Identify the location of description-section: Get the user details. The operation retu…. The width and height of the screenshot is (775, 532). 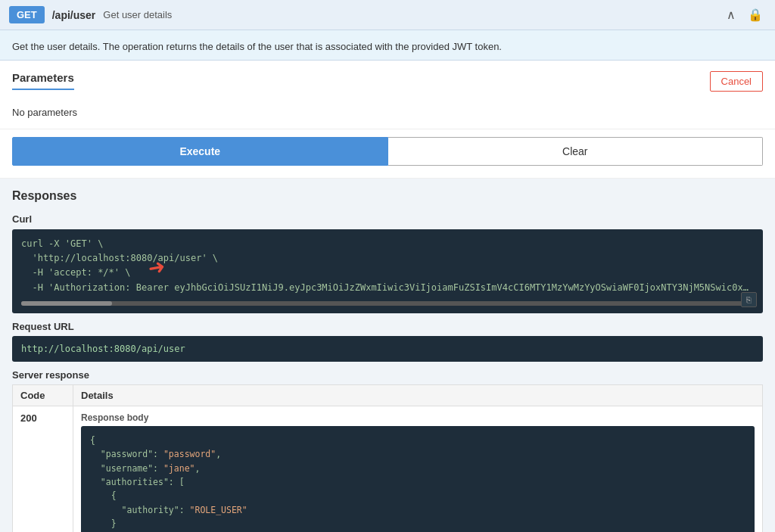
(388, 45).